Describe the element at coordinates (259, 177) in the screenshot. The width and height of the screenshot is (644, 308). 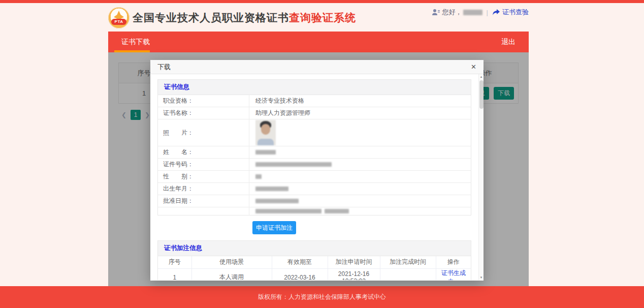
I see `redacted-gender` at that location.